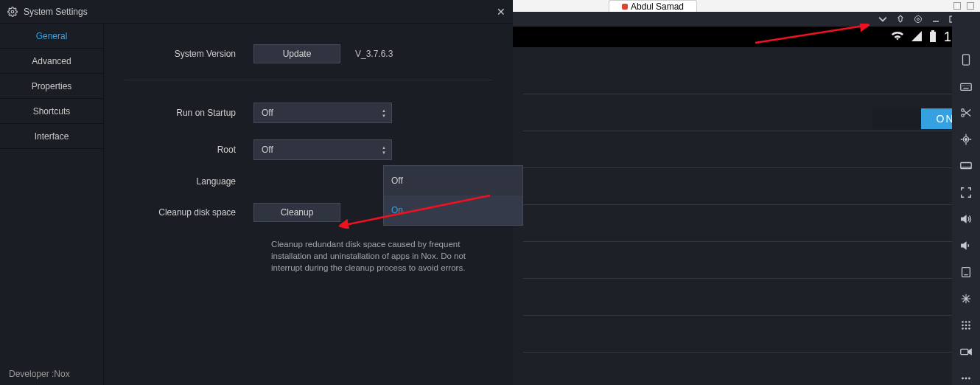 This screenshot has height=385, width=980. Describe the element at coordinates (657, 7) in the screenshot. I see `browser-tab-label: Abdul Samad` at that location.